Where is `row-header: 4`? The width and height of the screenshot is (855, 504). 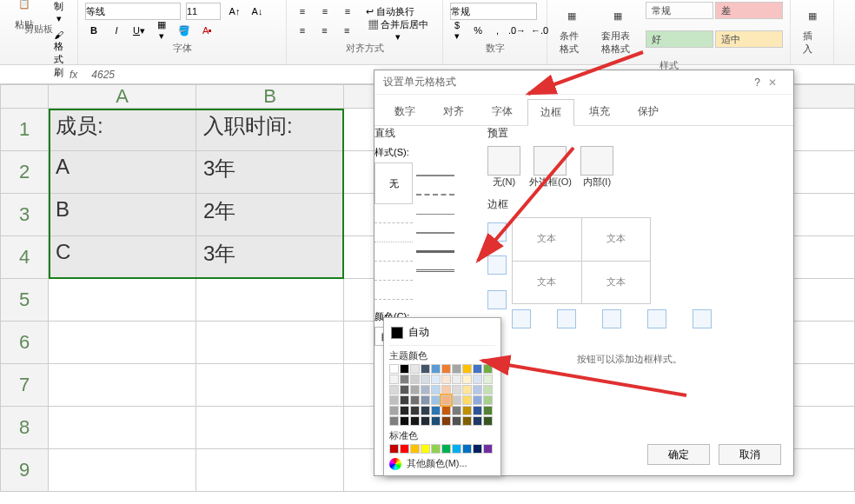 row-header: 4 is located at coordinates (24, 257).